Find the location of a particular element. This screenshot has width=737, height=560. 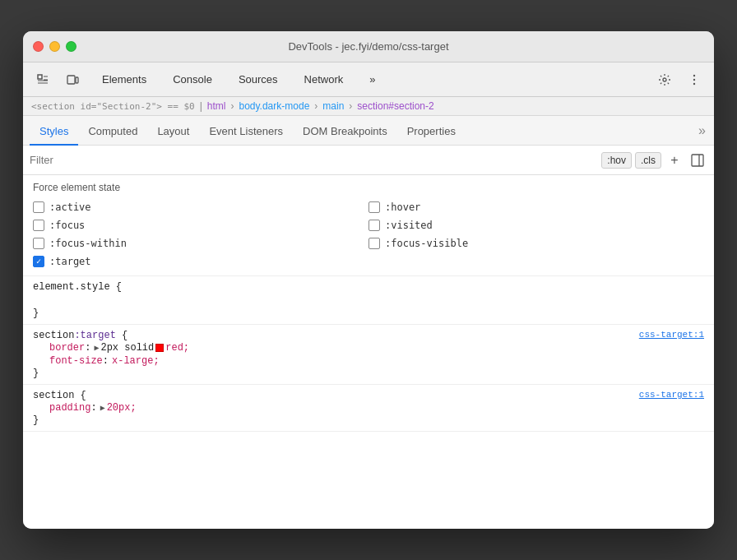

tab-sources: Sources is located at coordinates (258, 79).